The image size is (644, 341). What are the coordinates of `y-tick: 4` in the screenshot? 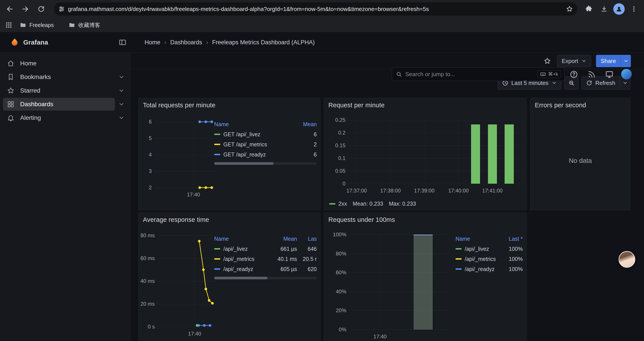 It's located at (150, 155).